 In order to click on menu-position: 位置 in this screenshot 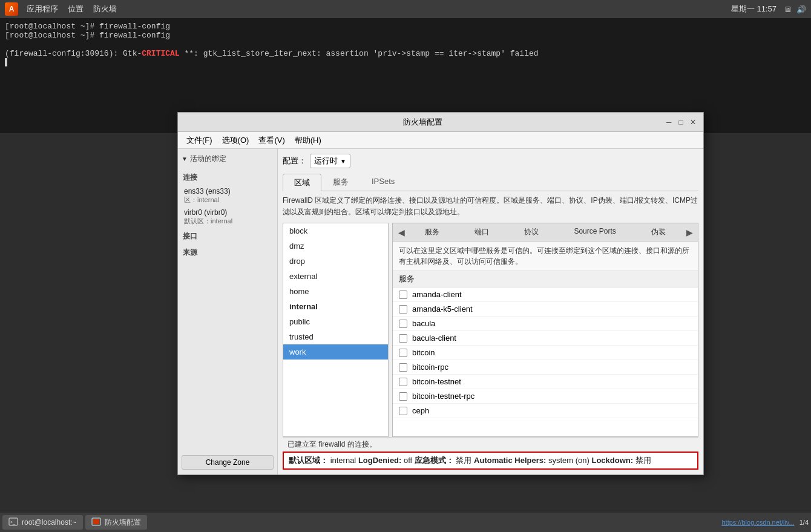, I will do `click(76, 9)`.